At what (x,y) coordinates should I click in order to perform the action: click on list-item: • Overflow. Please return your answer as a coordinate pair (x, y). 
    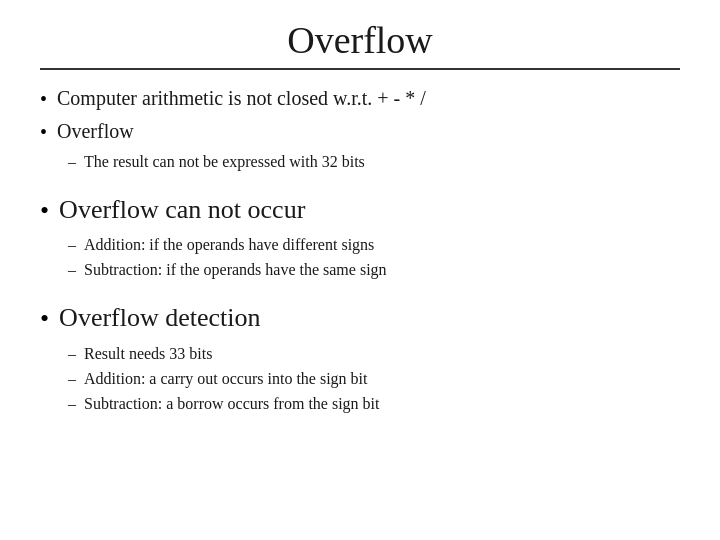
    Looking at the image, I should click on (360, 132).